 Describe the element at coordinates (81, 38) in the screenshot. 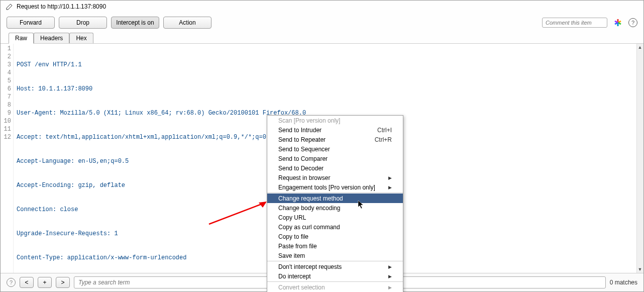

I see `tab-hex: Hex` at that location.